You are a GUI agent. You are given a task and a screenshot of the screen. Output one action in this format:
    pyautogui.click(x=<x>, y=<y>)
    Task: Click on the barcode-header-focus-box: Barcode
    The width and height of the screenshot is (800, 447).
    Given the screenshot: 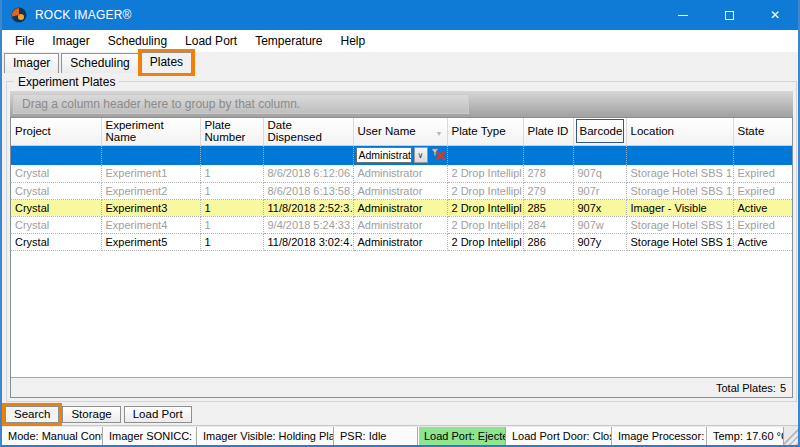 What is the action you would take?
    pyautogui.click(x=600, y=131)
    